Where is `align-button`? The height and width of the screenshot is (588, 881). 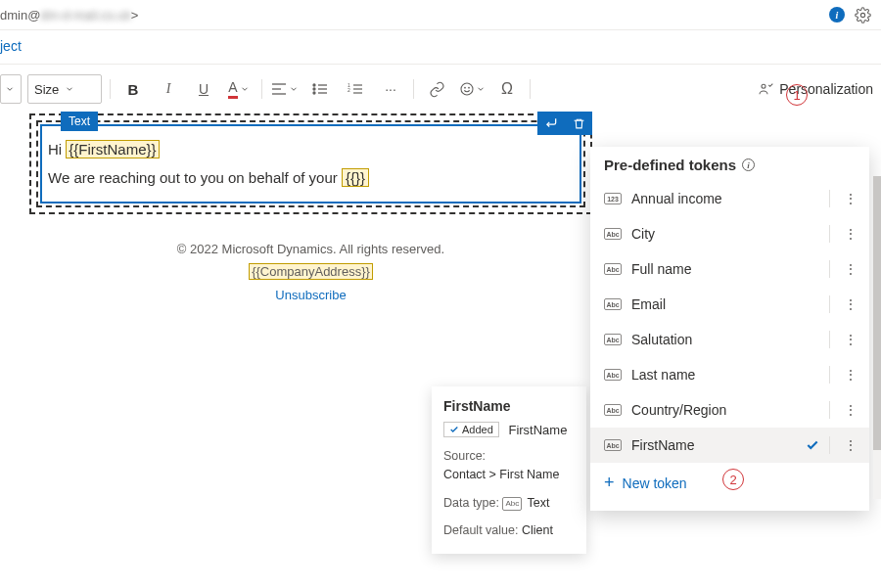 align-button is located at coordinates (285, 89).